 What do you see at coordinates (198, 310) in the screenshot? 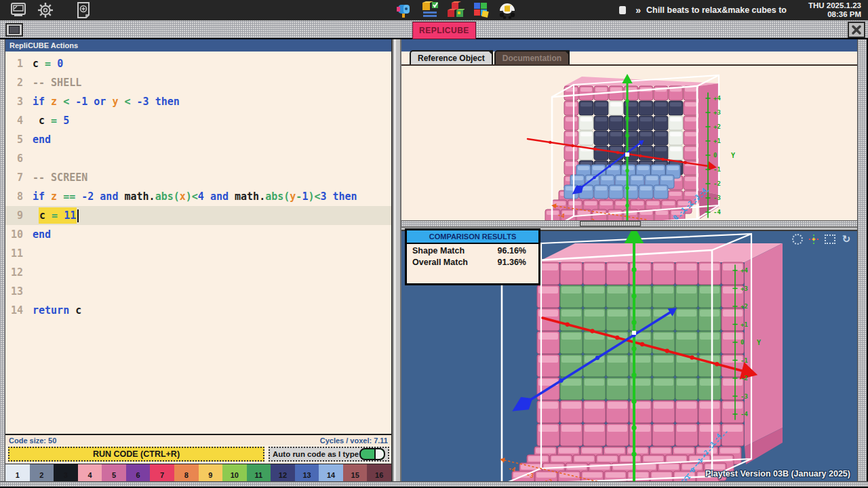
I see `code-line: 14return c` at bounding box center [198, 310].